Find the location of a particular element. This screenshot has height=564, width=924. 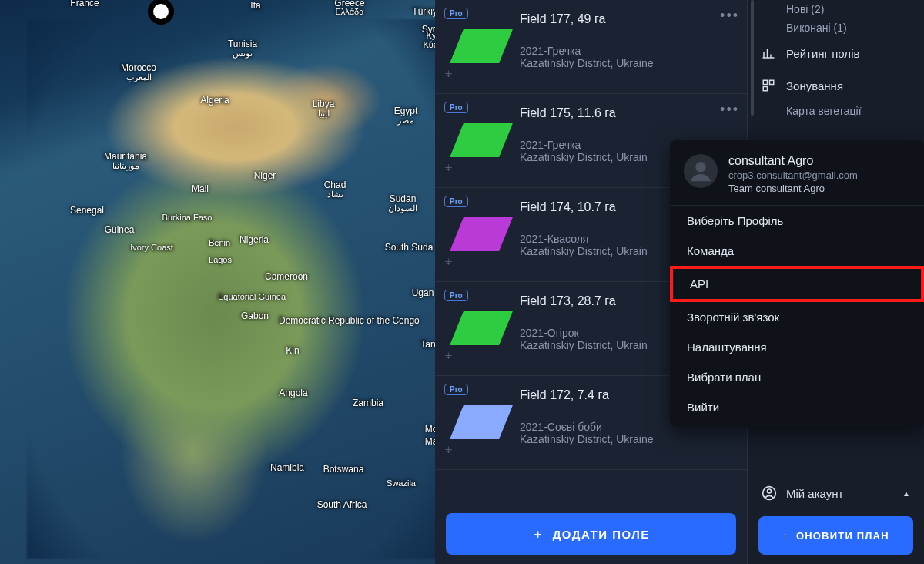

map-label: Libya is located at coordinates (323, 105).